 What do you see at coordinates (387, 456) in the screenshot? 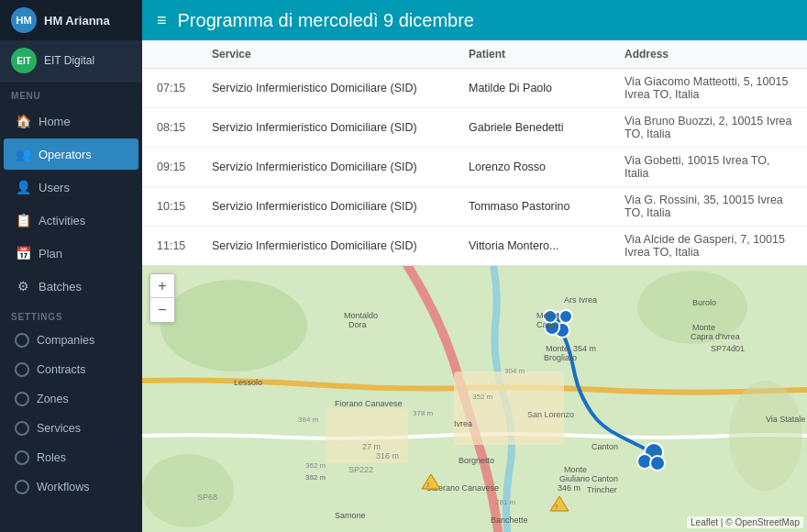
I see `svg-text: 316 m` at bounding box center [387, 456].